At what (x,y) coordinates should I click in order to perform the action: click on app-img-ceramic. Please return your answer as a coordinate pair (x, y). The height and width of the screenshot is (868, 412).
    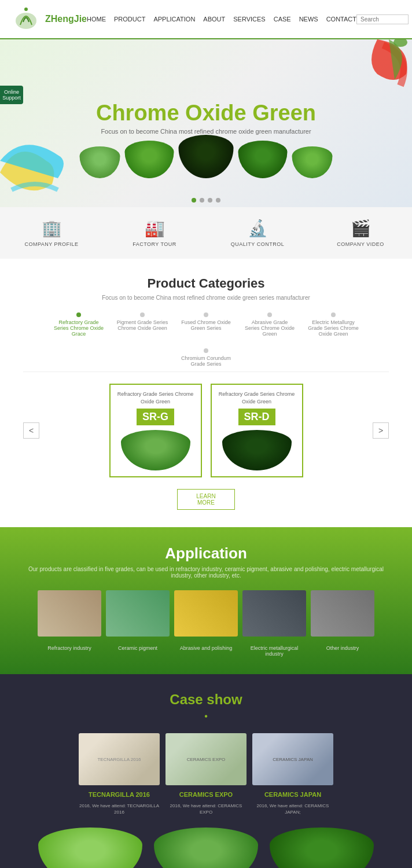
    Looking at the image, I should click on (138, 613).